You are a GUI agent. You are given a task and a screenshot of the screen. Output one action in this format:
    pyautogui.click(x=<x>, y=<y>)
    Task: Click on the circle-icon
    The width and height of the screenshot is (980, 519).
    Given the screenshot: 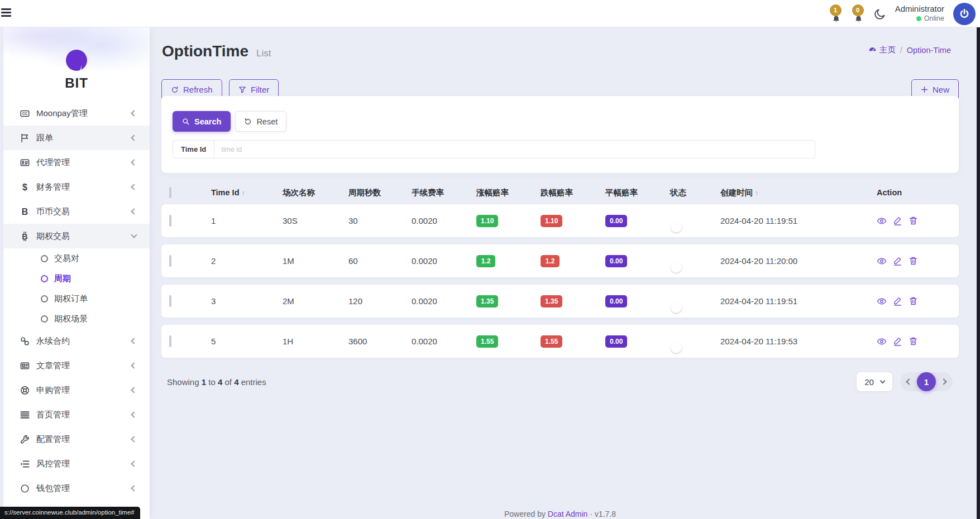 What is the action you would take?
    pyautogui.click(x=25, y=489)
    